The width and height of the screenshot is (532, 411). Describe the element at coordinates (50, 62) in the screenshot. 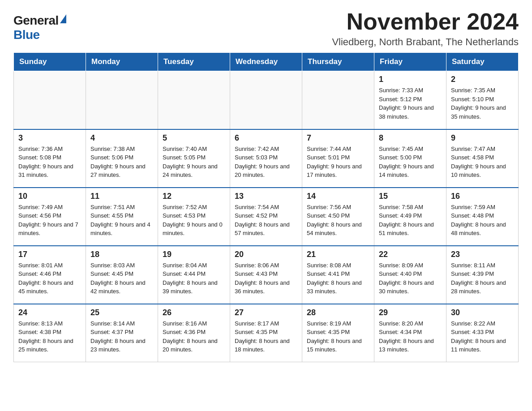

I see `header-sunday: Sunday` at that location.